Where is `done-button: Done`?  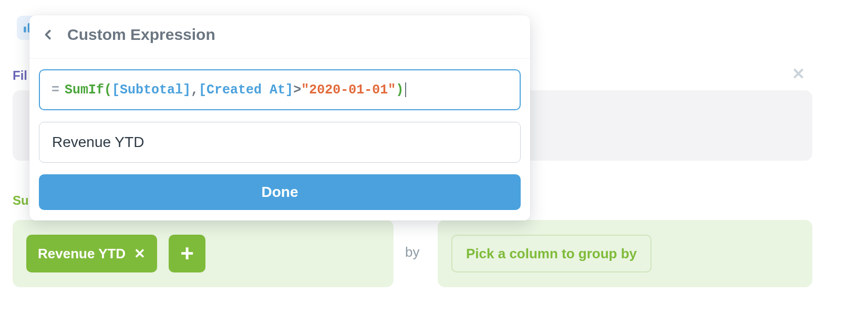
done-button: Done is located at coordinates (280, 192).